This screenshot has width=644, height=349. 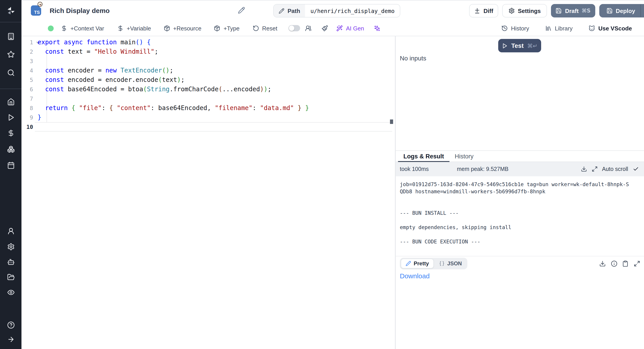 What do you see at coordinates (333, 29) in the screenshot?
I see `editor-toolbar: +Context Var +Variable +Resource +Type R…` at bounding box center [333, 29].